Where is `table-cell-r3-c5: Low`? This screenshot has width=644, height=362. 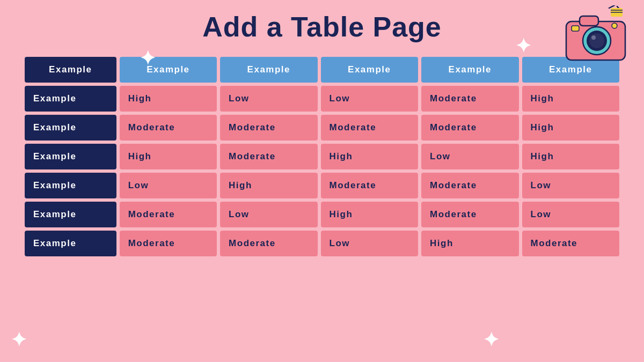 table-cell-r3-c5: Low is located at coordinates (571, 186).